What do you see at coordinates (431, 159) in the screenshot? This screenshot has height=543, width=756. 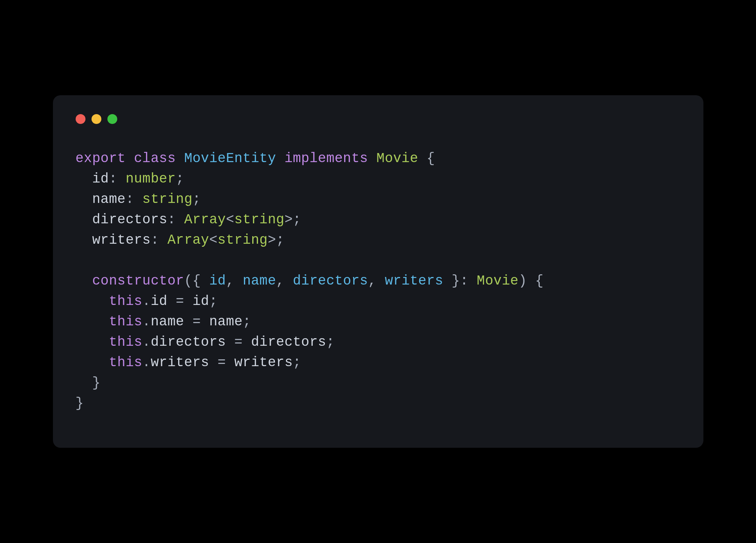 I see `open-brace: {` at bounding box center [431, 159].